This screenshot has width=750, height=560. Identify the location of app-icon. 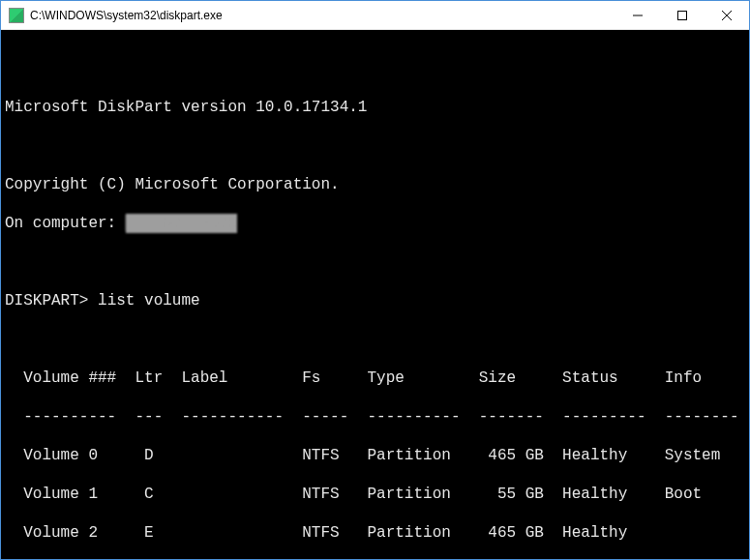
(16, 15).